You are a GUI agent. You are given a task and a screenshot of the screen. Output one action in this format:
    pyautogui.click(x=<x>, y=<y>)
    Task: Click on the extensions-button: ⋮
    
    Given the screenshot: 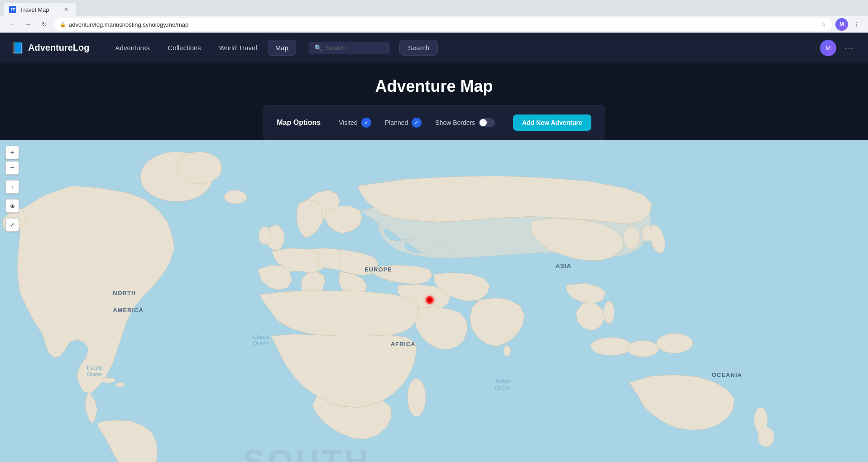 What is the action you would take?
    pyautogui.click(x=856, y=24)
    